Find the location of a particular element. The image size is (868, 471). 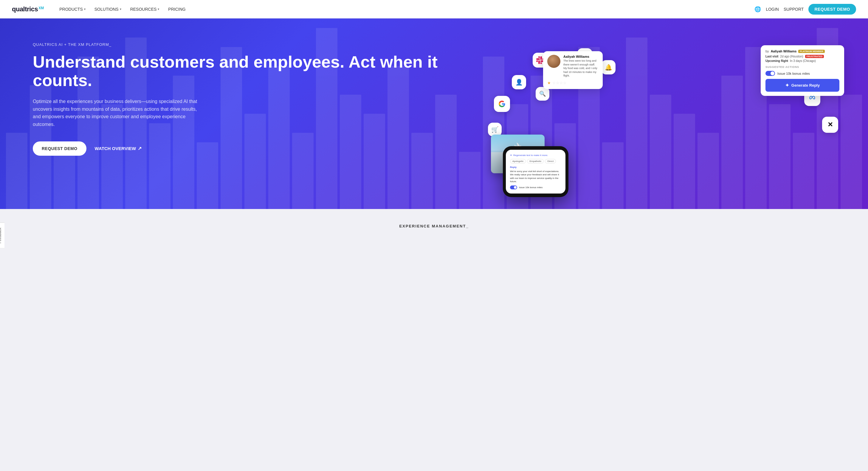

nav-products-chevron: ▾ is located at coordinates (85, 9).